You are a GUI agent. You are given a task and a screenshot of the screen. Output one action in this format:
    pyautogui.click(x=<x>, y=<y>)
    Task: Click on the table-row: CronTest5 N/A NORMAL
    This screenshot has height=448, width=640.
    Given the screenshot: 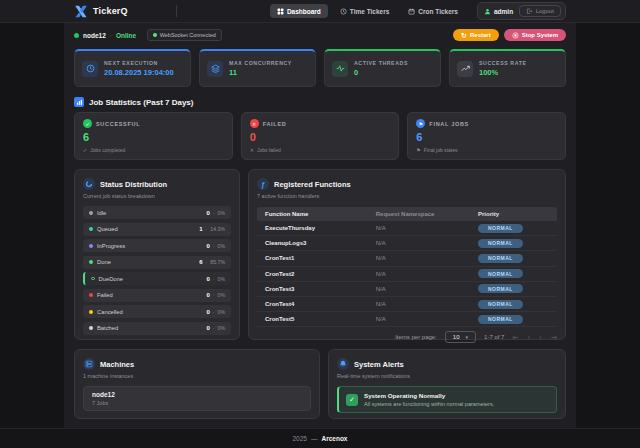 What is the action you would take?
    pyautogui.click(x=407, y=320)
    